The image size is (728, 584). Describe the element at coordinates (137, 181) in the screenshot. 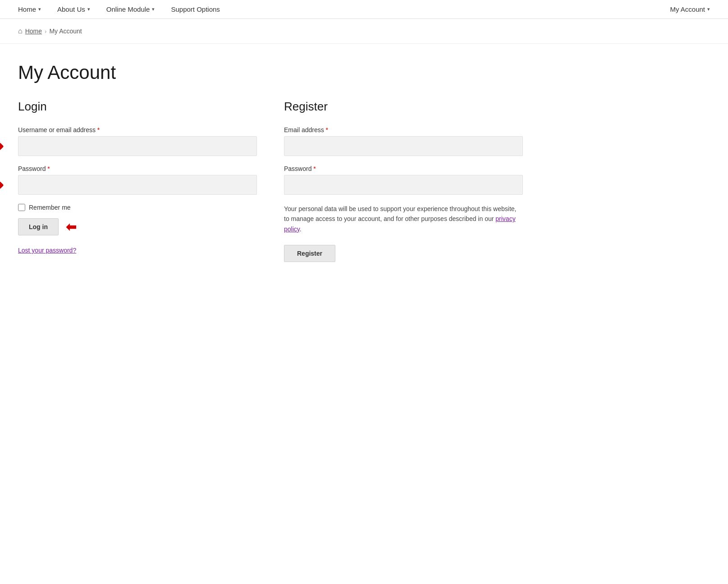

I see `login-column: Login Username or email address * ➜ Pass…` at that location.